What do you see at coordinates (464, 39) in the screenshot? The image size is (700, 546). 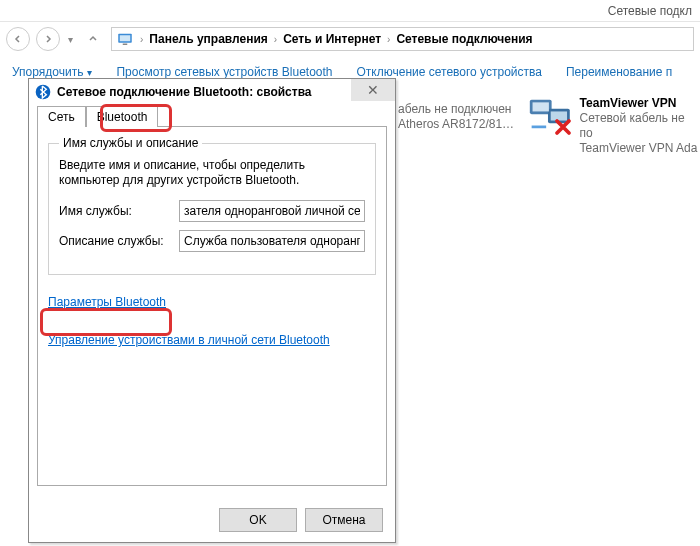 I see `breadcrumb-item: Сетевые подключения` at bounding box center [464, 39].